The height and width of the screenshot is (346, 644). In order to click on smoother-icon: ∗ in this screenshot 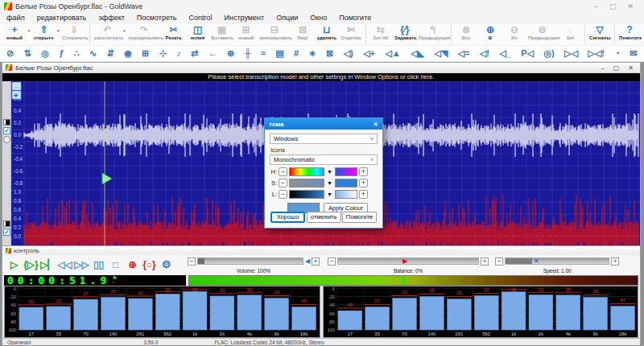, I will do `click(312, 53)`.